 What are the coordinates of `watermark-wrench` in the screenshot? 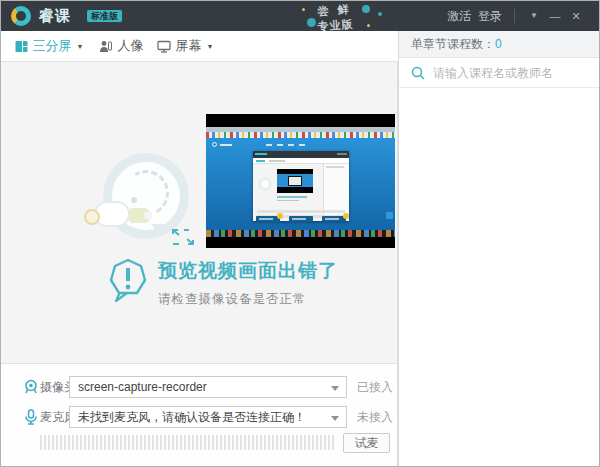 It's located at (139, 216).